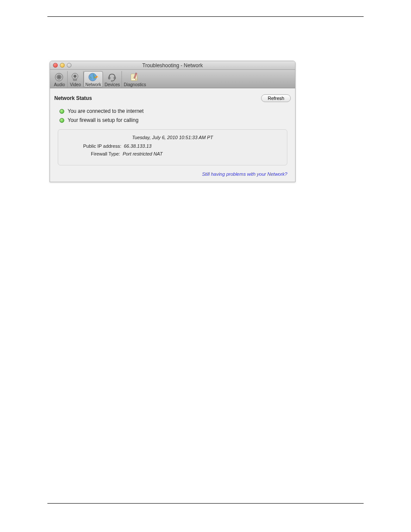 Image resolution: width=411 pixels, height=532 pixels. Describe the element at coordinates (172, 65) in the screenshot. I see `window-titlebar: Troubleshooting - Network` at that location.